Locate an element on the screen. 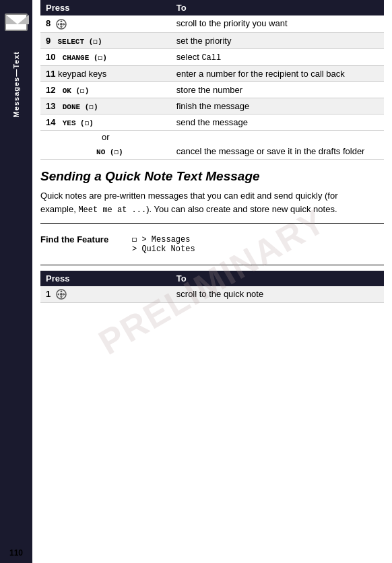  table-row: 10 CHANGE (◻) select Call is located at coordinates (212, 57).